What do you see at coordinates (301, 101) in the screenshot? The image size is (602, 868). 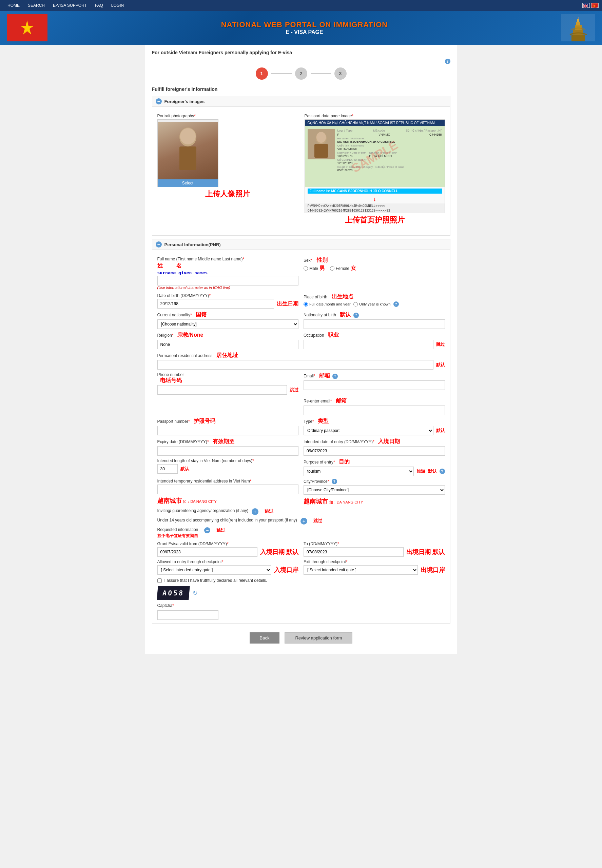 I see `images-section-header: − Foreigner's images` at bounding box center [301, 101].